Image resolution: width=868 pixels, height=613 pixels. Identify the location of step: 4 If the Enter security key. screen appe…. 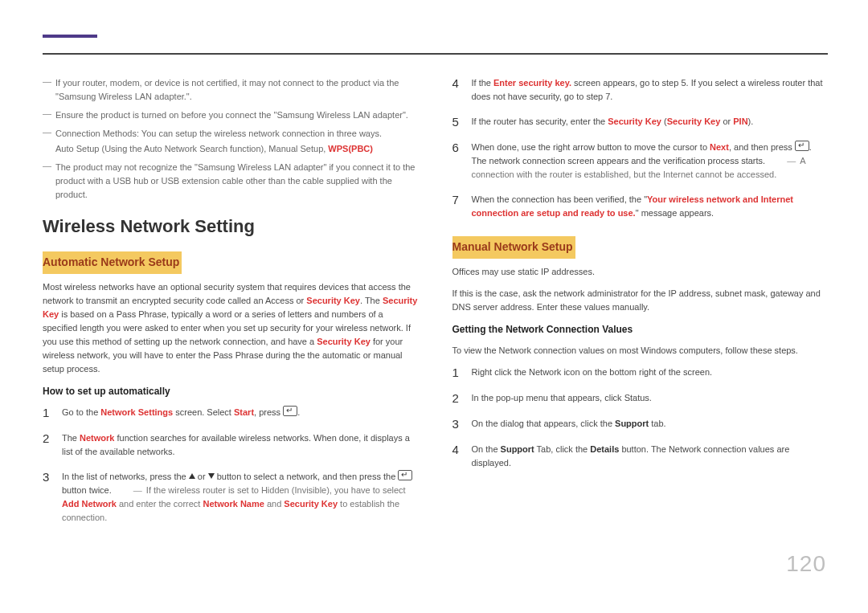
(641, 90).